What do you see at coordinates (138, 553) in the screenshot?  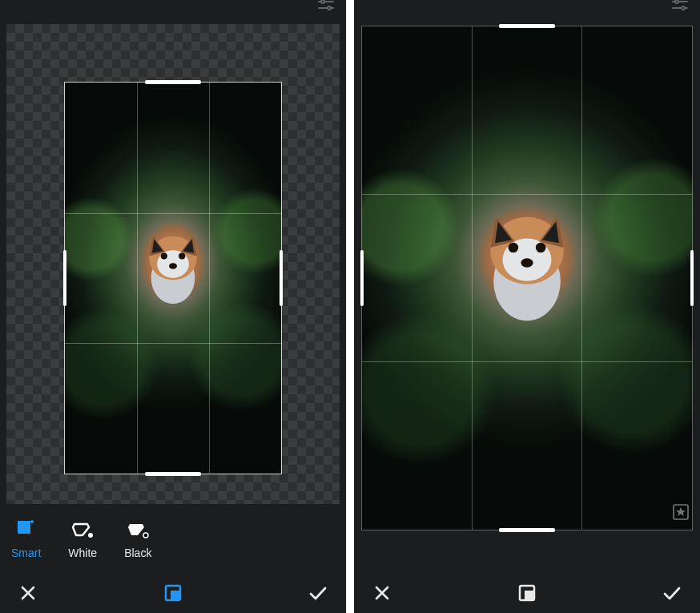 I see `fill-option-label: Black` at bounding box center [138, 553].